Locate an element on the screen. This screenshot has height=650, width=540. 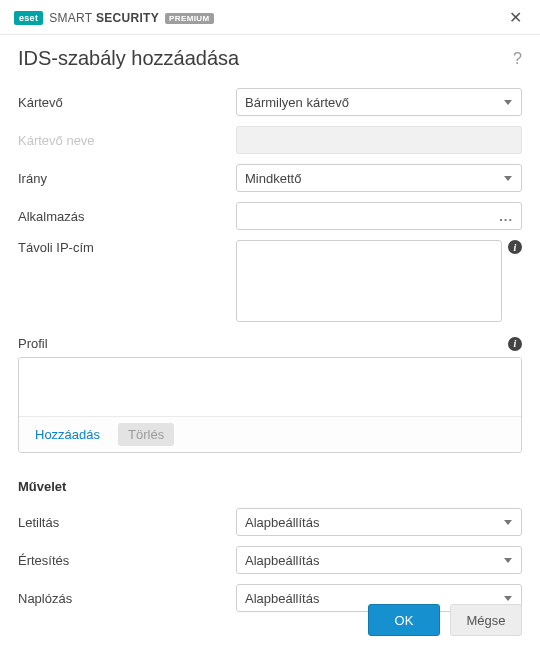
select-irany: Mindkettő is located at coordinates (379, 178).